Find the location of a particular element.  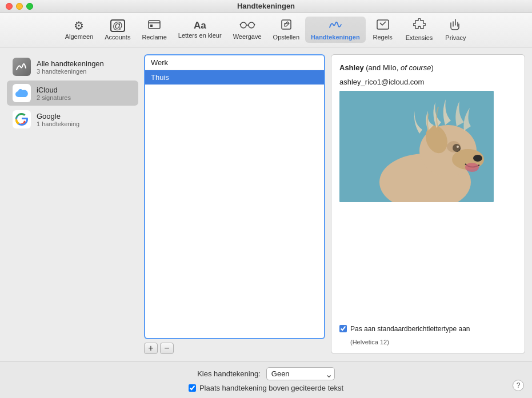

help-button: ? is located at coordinates (518, 385).